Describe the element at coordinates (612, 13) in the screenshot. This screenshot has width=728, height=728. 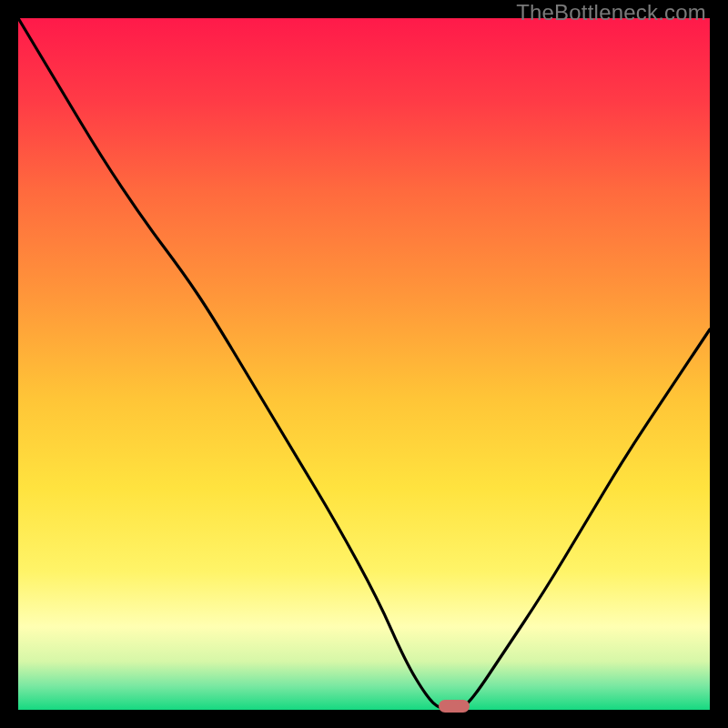
I see `attribution-text: TheBottleneck.com` at that location.